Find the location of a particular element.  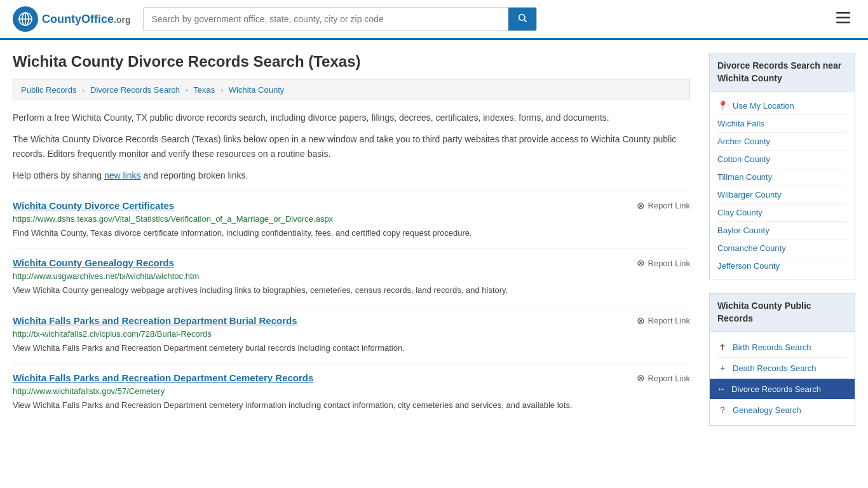

page-title: Wichita County Divorce Records Search (T… is located at coordinates (351, 62).